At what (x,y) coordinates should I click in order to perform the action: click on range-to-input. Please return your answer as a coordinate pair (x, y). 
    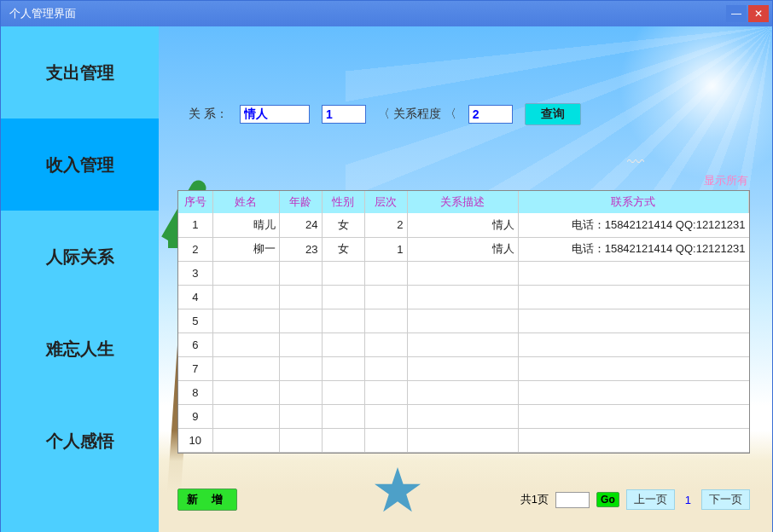
    Looking at the image, I should click on (491, 114).